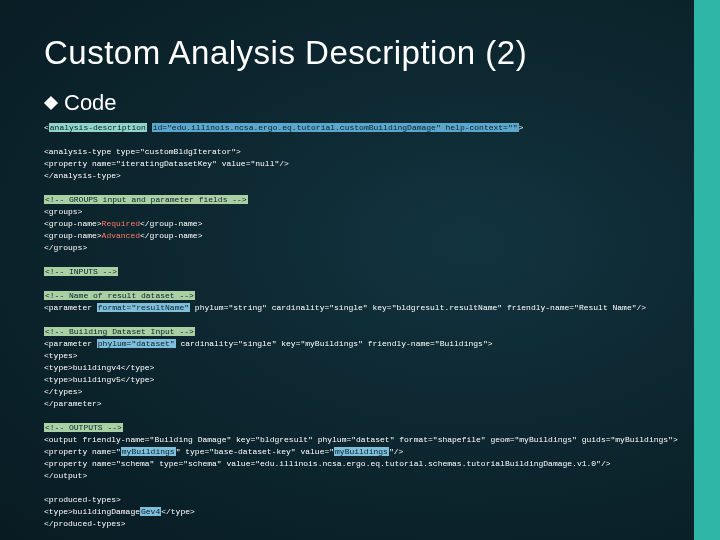  What do you see at coordinates (361, 440) in the screenshot?
I see `code-line: <output friendly-name="Building Damage" …` at bounding box center [361, 440].